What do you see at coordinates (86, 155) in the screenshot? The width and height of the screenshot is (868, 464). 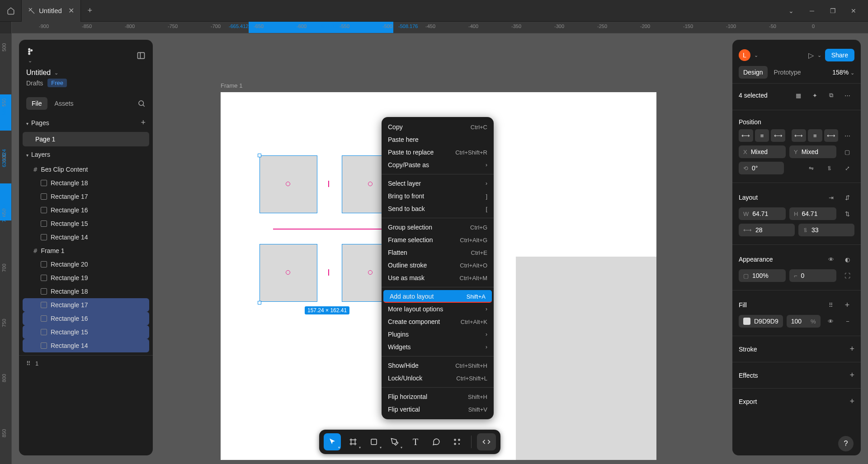 I see `layers-header: ▾Layers` at bounding box center [86, 155].